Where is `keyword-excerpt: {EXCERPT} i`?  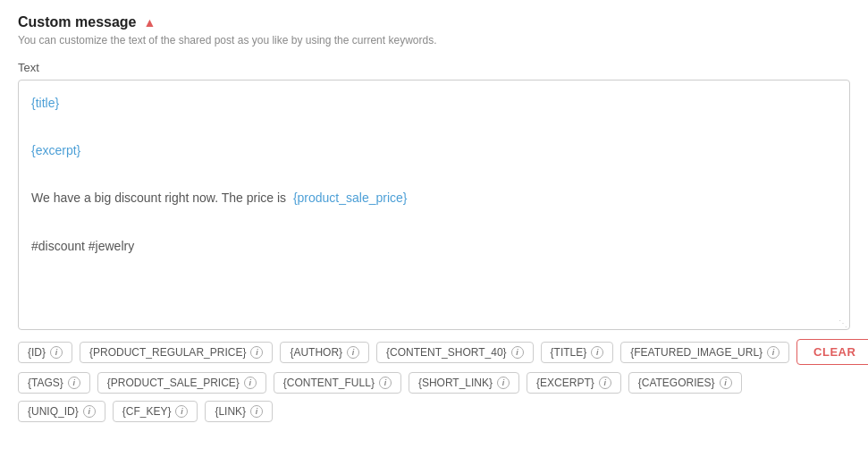
keyword-excerpt: {EXCERPT} i is located at coordinates (574, 383).